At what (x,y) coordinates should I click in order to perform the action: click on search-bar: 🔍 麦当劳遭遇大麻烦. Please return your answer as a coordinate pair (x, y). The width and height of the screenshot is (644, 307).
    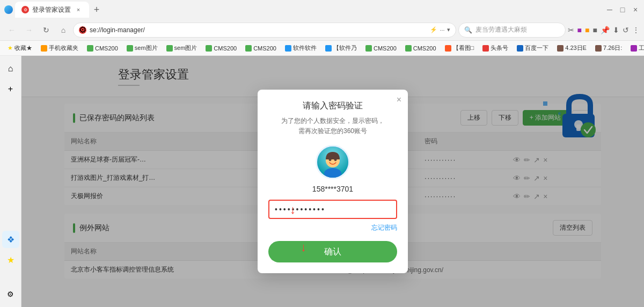
    Looking at the image, I should click on (512, 30).